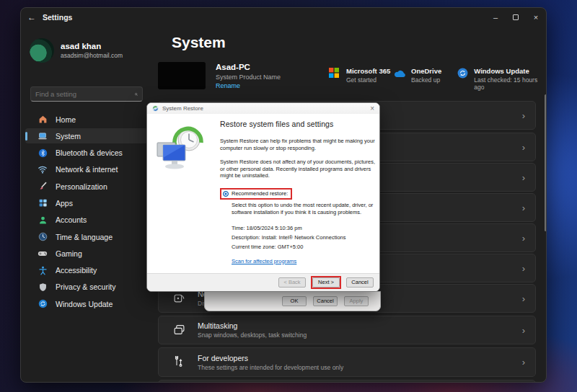  I want to click on developers-icon, so click(180, 362).